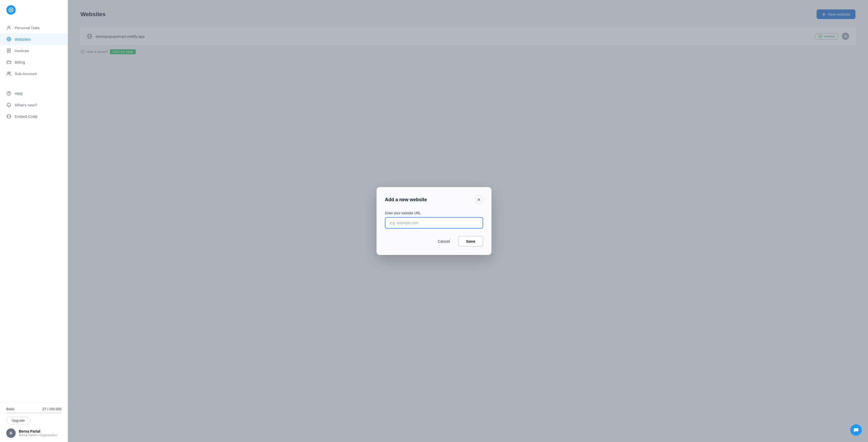  Describe the element at coordinates (434, 213) in the screenshot. I see `url-input-label: Enter your website URL` at that location.